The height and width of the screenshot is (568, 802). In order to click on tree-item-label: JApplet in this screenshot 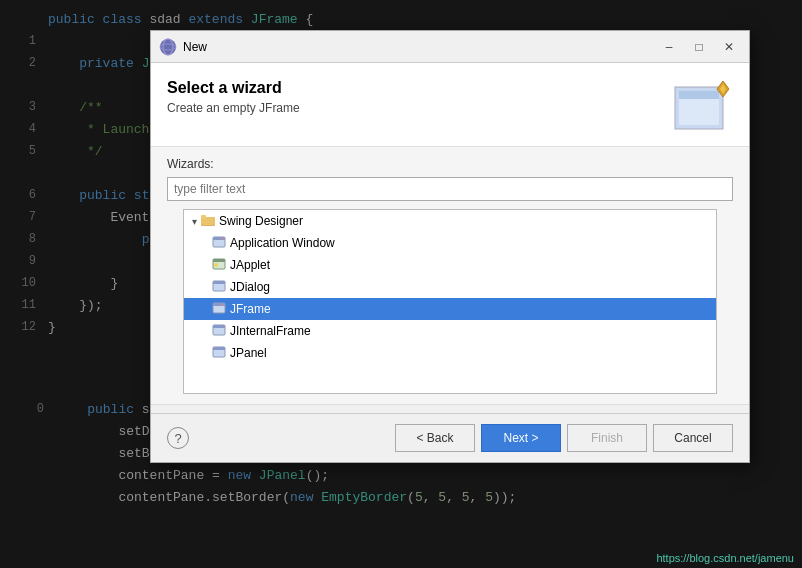, I will do `click(250, 265)`.